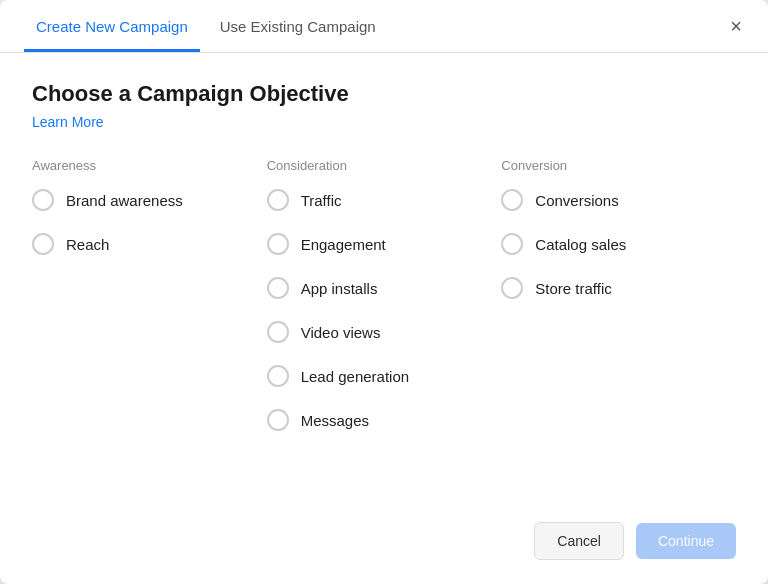 The width and height of the screenshot is (768, 584). I want to click on option-label-engagement: Engagement, so click(344, 244).